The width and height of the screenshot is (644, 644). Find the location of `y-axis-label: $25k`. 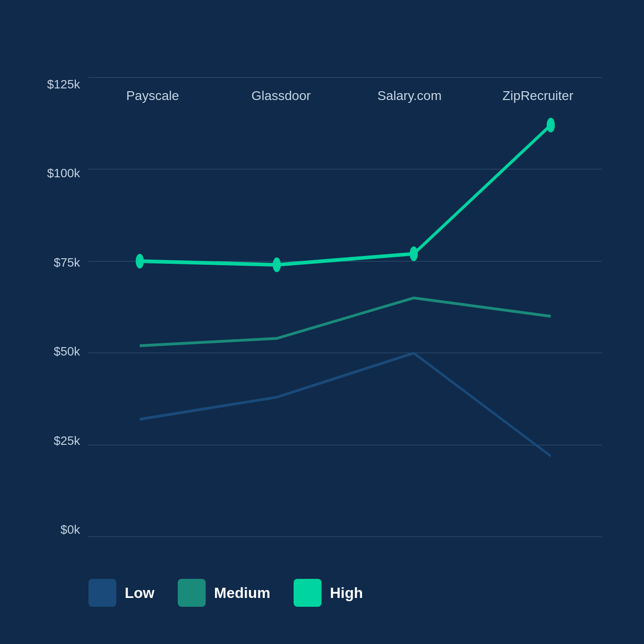

y-axis-label: $25k is located at coordinates (65, 441).